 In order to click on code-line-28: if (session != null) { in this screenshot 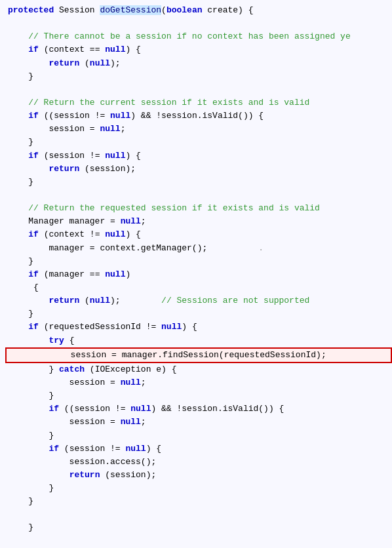, I will do `click(199, 449)`.